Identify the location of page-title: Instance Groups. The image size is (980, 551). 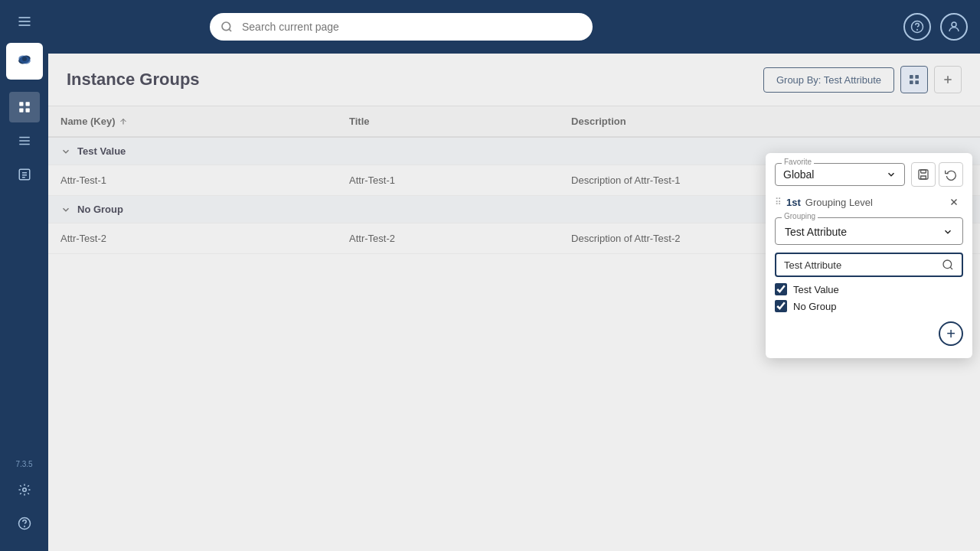
(133, 80).